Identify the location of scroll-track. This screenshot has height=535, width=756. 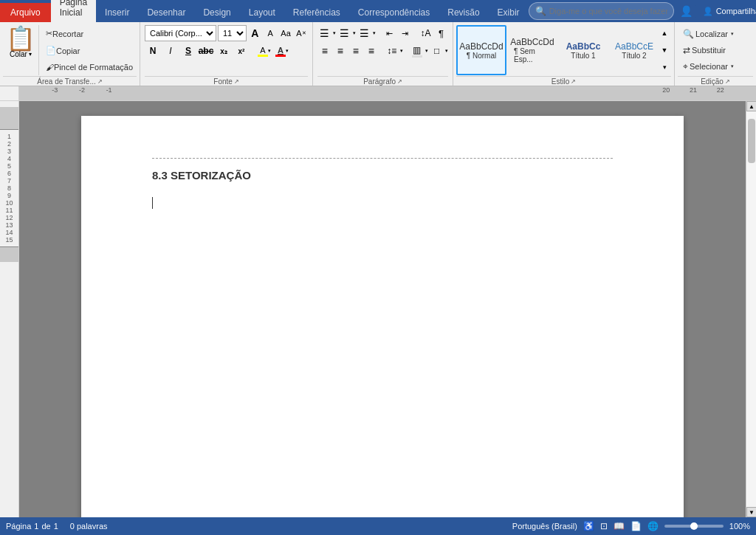
(752, 309).